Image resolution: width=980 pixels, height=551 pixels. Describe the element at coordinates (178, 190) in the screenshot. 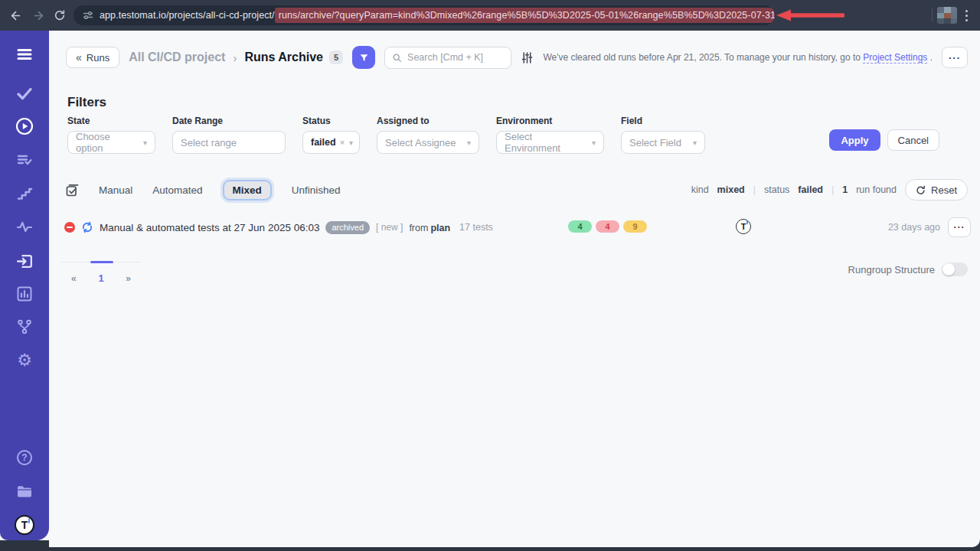

I see `tab-automated: Automated` at that location.